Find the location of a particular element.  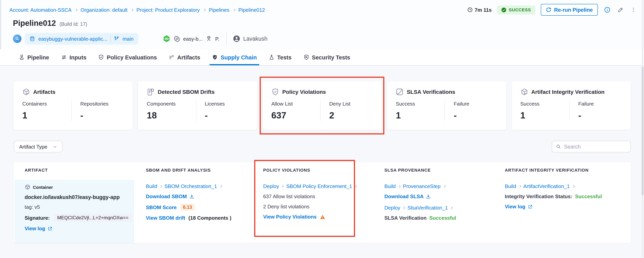

repository-pill: easybuggy-vulnerable-applic... main is located at coordinates (82, 38).